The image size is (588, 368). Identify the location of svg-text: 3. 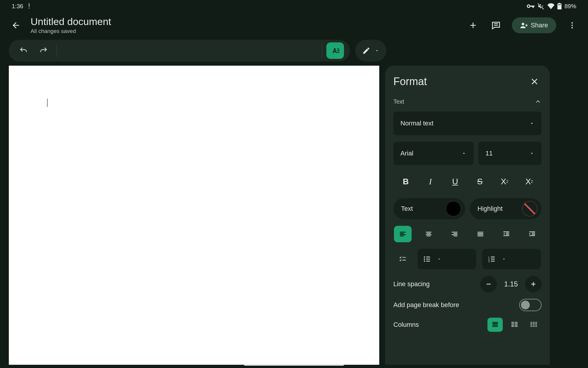
(489, 261).